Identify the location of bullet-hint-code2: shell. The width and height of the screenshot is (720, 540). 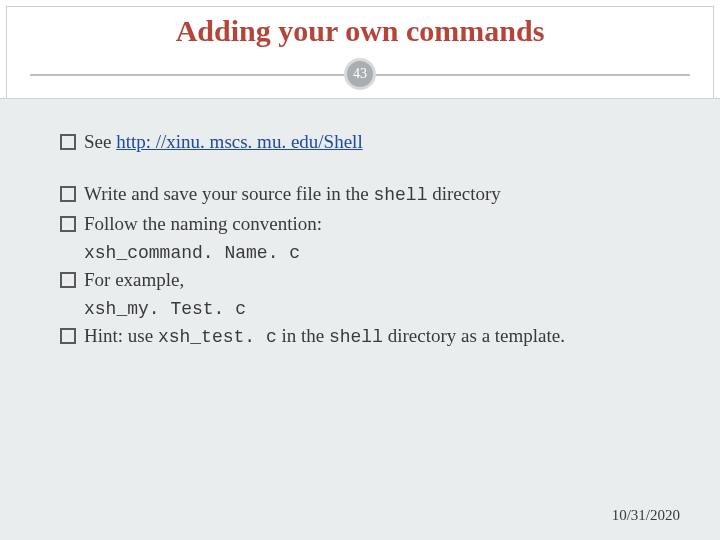
(356, 337).